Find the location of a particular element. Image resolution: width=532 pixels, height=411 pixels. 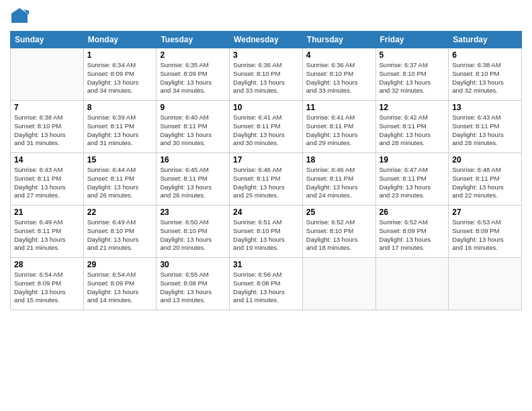

day-info: Sunrise: 6:35 AMSunset: 8:09 PMDaylight:… is located at coordinates (193, 78).